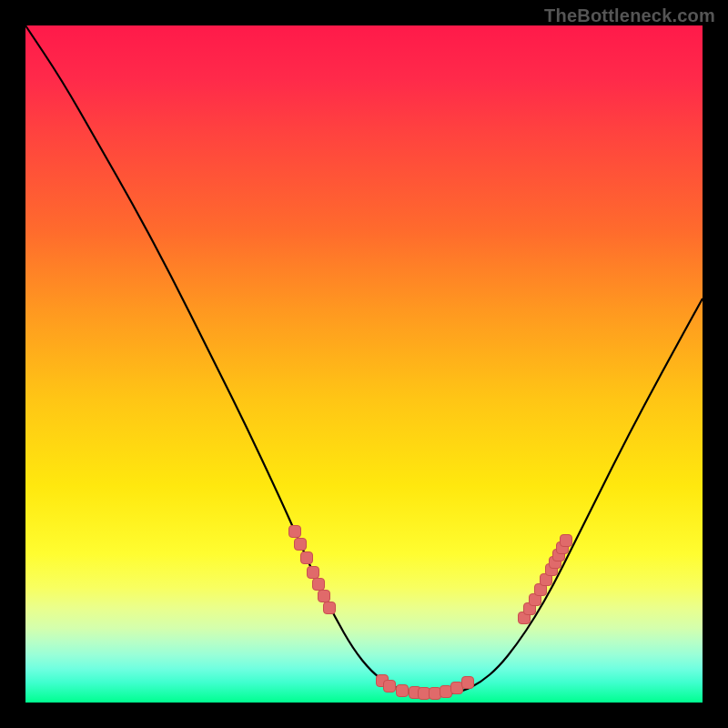 The image size is (728, 728). I want to click on attribution-text: TheBottleneck.com, so click(630, 16).